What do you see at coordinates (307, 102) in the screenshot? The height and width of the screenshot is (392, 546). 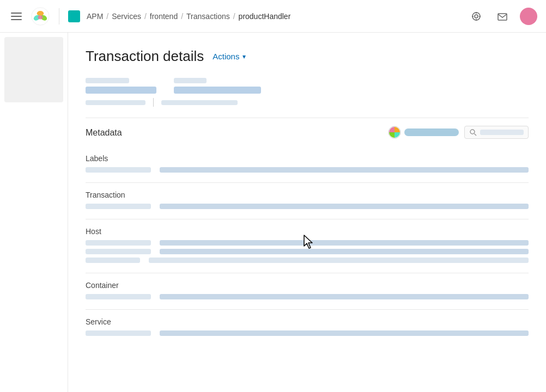 I see `filter-row` at bounding box center [307, 102].